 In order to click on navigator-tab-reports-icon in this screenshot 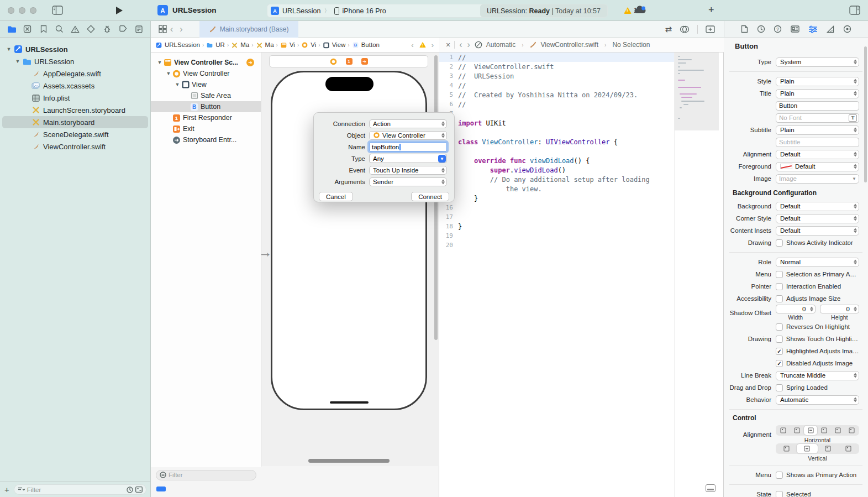, I will do `click(139, 29)`.